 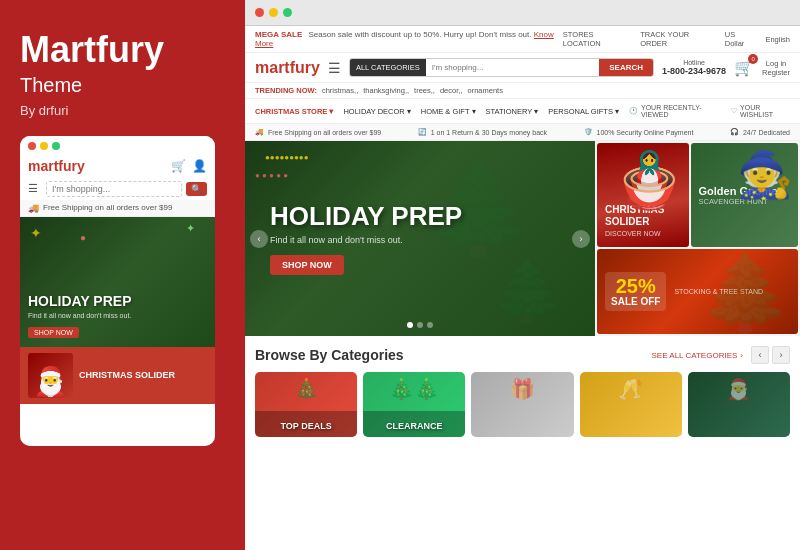 I want to click on sale-card: 🌲 25% SALE OFF STOCKING & TREE STAND, so click(x=698, y=292).